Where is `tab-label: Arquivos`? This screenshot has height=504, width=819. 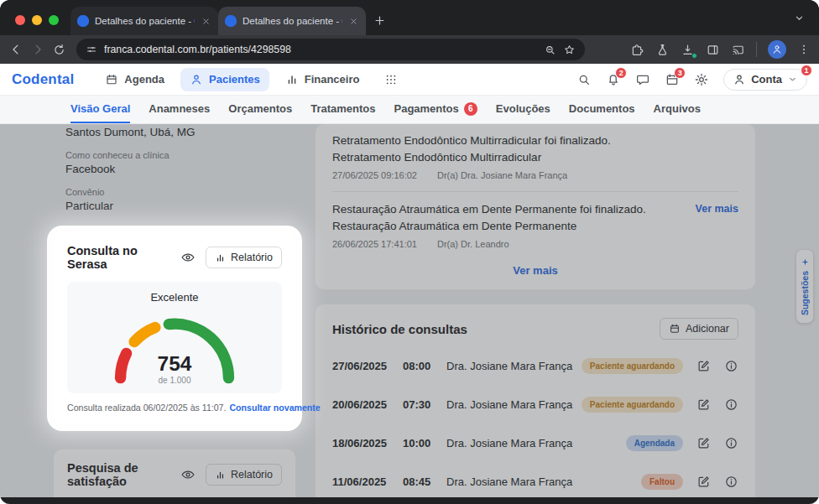 tab-label: Arquivos is located at coordinates (677, 109).